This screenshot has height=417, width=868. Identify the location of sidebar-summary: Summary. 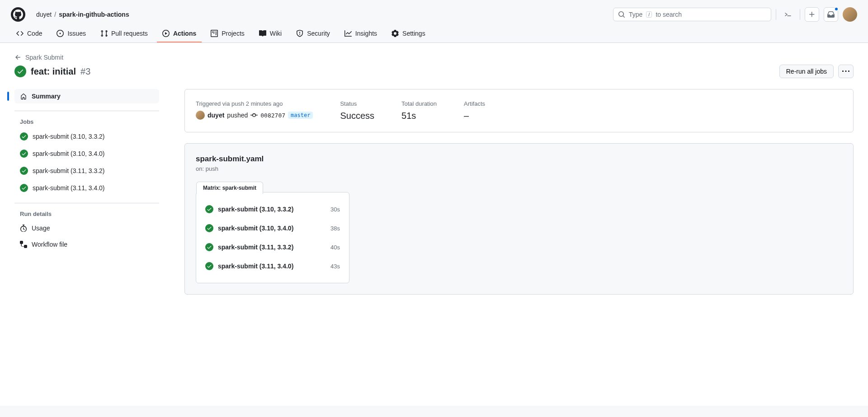
(87, 96).